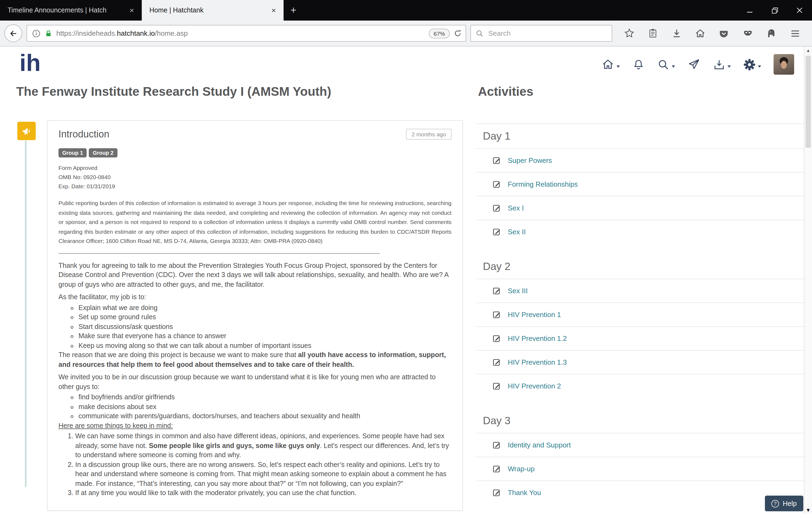 The width and height of the screenshot is (812, 514). I want to click on activity-link: HIV Prevention 1.3, so click(538, 362).